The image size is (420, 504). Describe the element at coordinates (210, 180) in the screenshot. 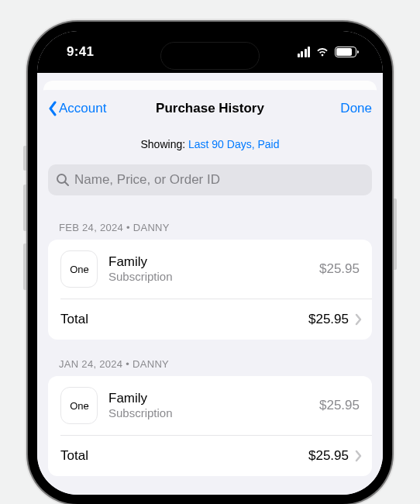

I see `search-field` at that location.